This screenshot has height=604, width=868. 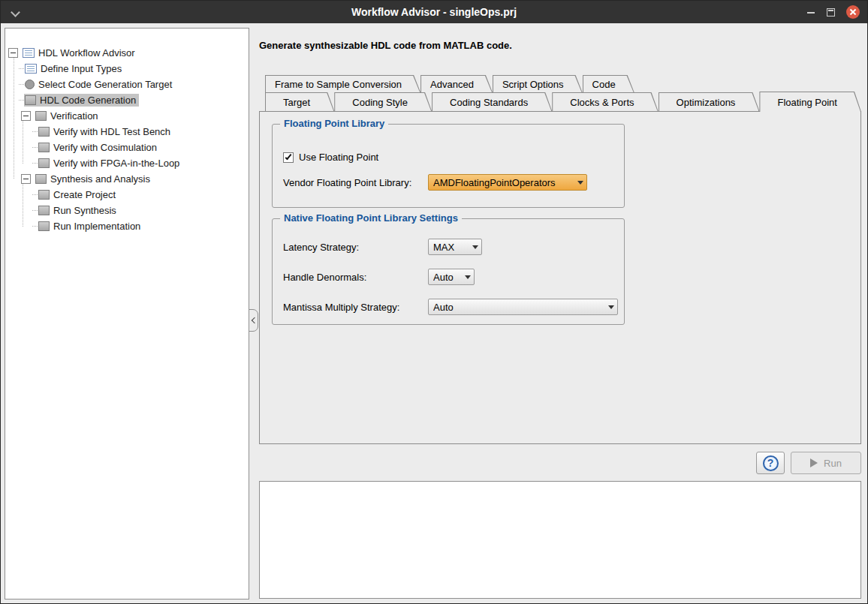 What do you see at coordinates (605, 102) in the screenshot?
I see `tab-clocks-and-ports: Clocks & Ports` at bounding box center [605, 102].